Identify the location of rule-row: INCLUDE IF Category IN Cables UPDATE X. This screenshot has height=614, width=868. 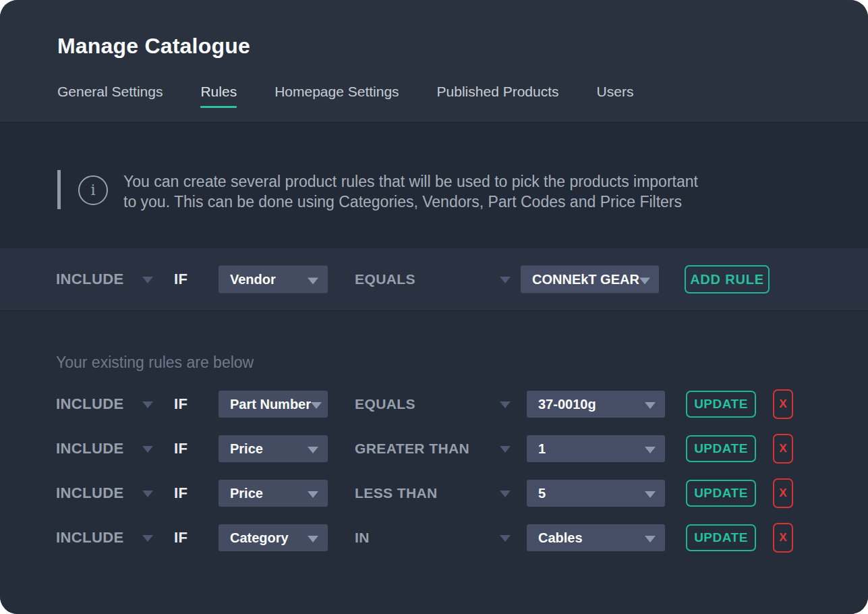
(434, 538).